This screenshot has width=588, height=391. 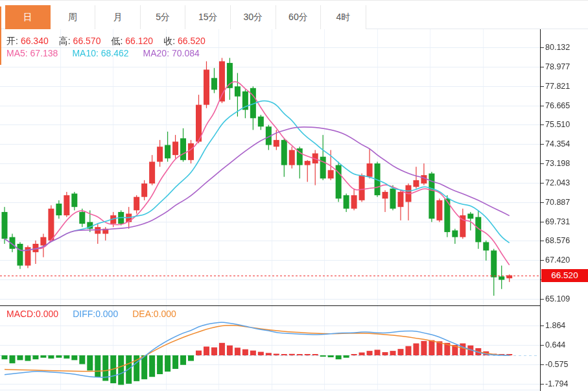 What do you see at coordinates (73, 17) in the screenshot?
I see `tab-period-2: 周` at bounding box center [73, 17].